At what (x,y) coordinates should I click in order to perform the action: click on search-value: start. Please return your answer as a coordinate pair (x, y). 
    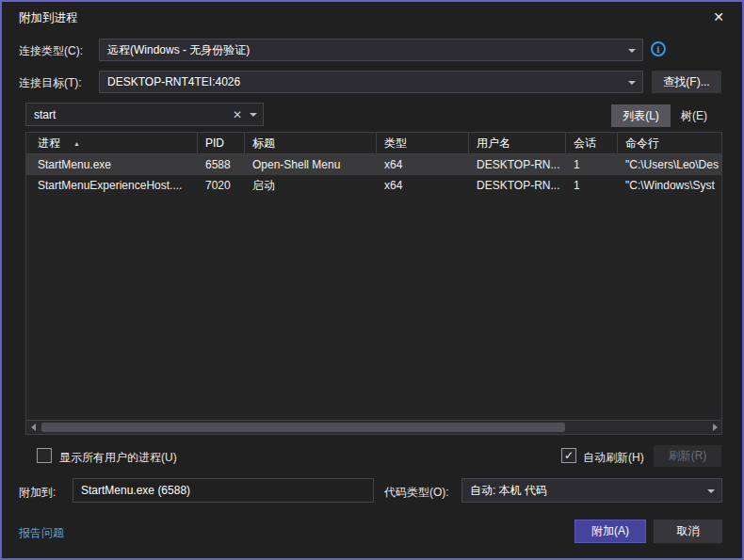
    Looking at the image, I should click on (130, 115).